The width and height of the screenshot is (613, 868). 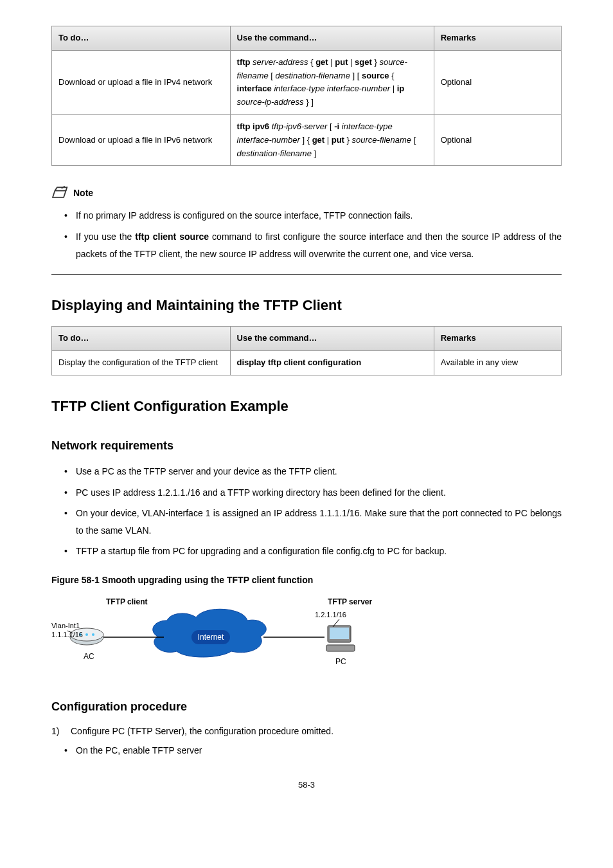 What do you see at coordinates (306, 751) in the screenshot?
I see `cfg-sublist: On the PC, enable TFTP server` at bounding box center [306, 751].